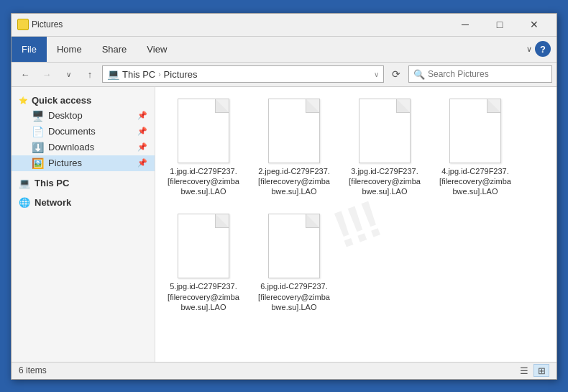 Image resolution: width=568 pixels, height=392 pixels. I want to click on ribbon-tab-view: View, so click(157, 49).